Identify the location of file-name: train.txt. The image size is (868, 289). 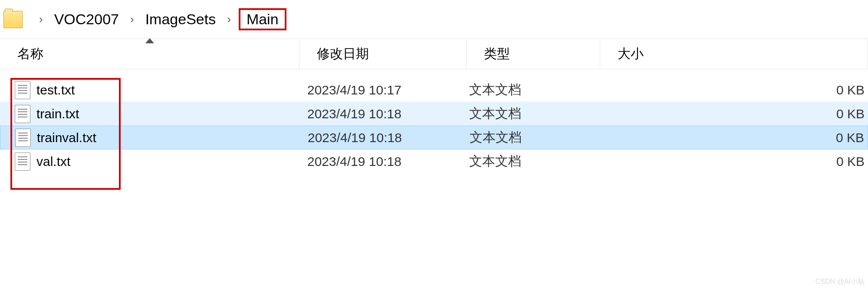
(58, 114).